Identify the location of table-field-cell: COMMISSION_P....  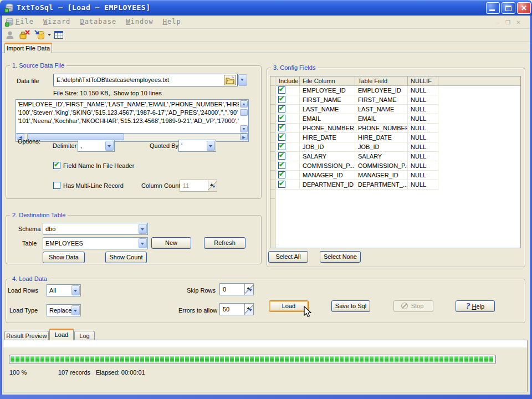
(381, 166).